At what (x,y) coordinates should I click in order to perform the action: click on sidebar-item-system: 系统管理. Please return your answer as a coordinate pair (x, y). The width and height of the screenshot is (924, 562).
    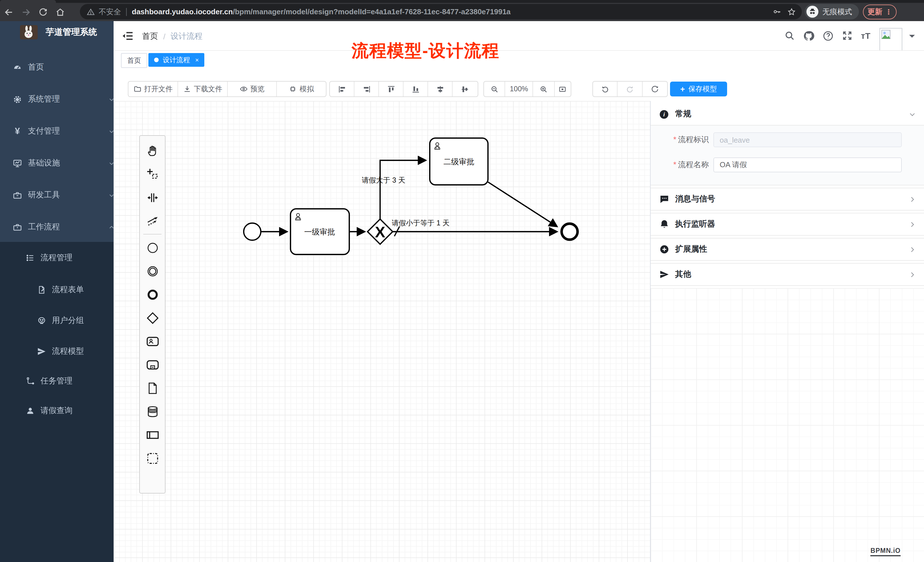
    Looking at the image, I should click on (63, 99).